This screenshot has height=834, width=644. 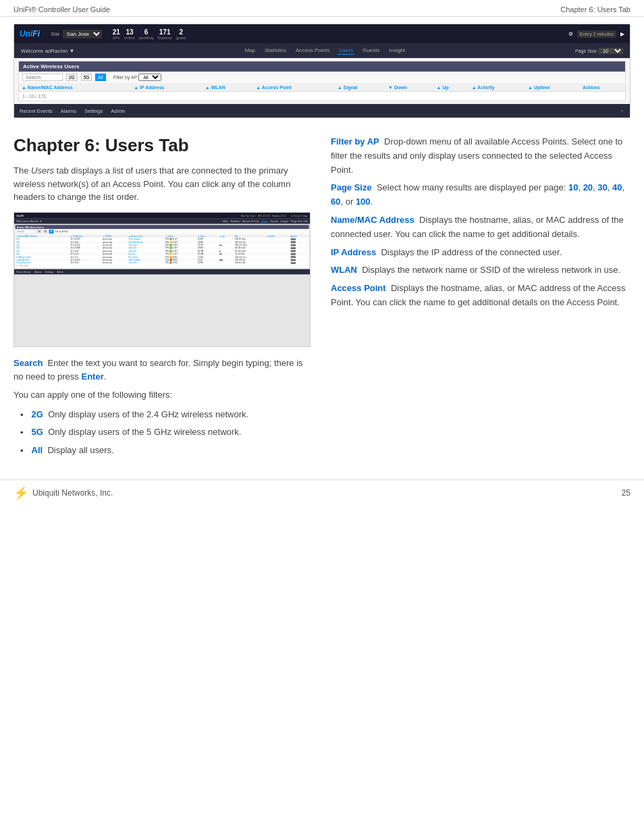 What do you see at coordinates (38, 432) in the screenshot?
I see `filter-5g-key: 5G` at bounding box center [38, 432].